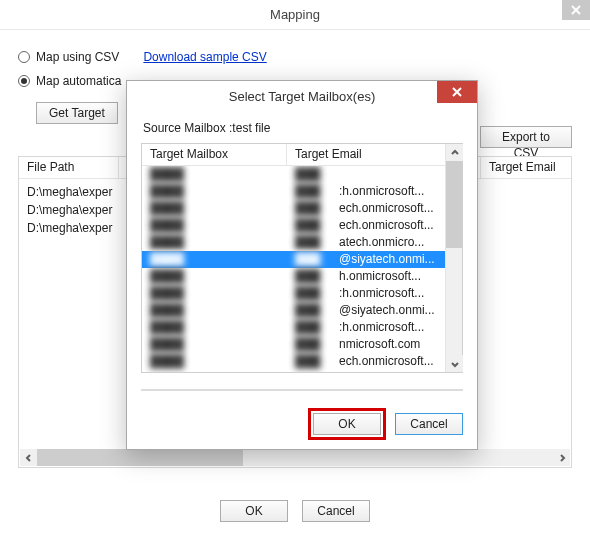 This screenshot has height=536, width=590. What do you see at coordinates (254, 511) in the screenshot?
I see `mapping-ok-button: OK` at bounding box center [254, 511].